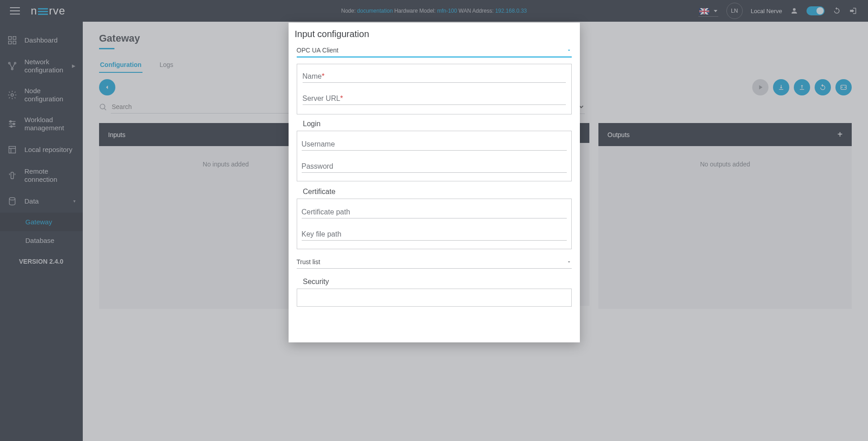  What do you see at coordinates (434, 89) in the screenshot?
I see `basic-fields-box: Name* Server URL*` at bounding box center [434, 89].